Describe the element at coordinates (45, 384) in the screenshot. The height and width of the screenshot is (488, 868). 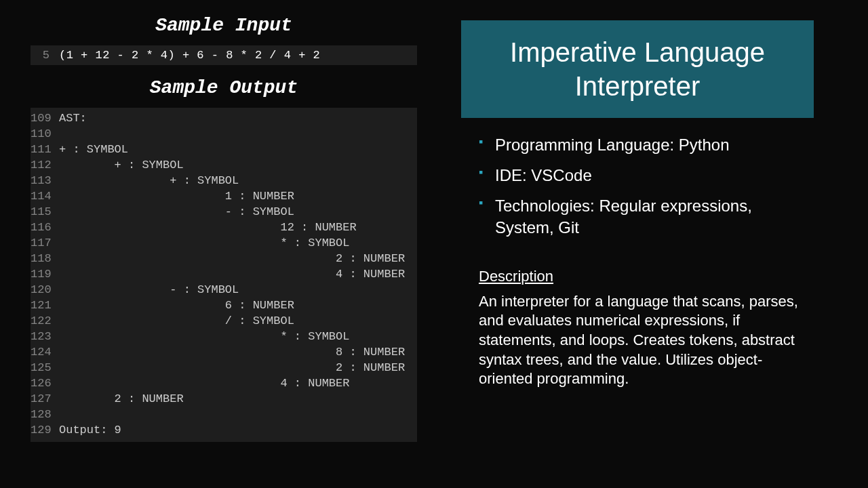
I see `line-number: 126` at that location.